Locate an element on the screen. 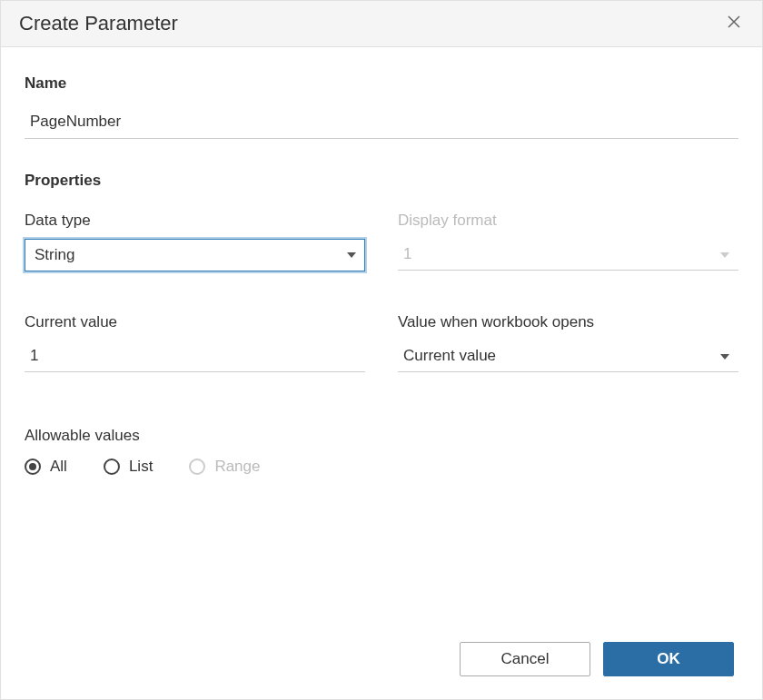 The image size is (763, 700). allowable-values-section: Allowable values All List Range is located at coordinates (382, 451).